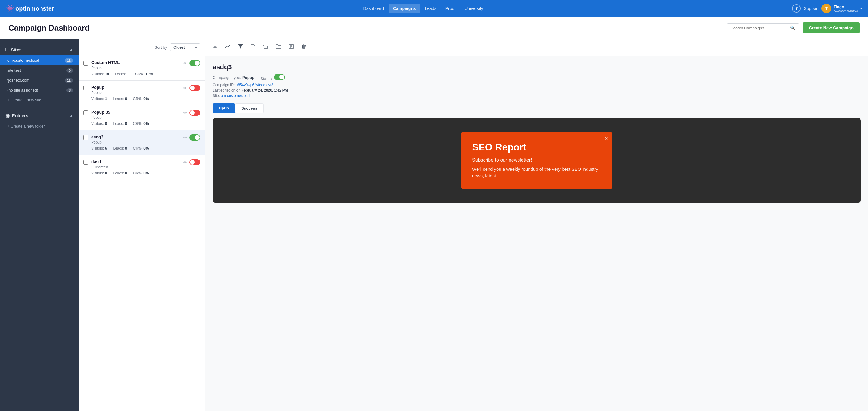 Image resolution: width=868 pixels, height=411 pixels. What do you see at coordinates (434, 8) in the screenshot?
I see `top-nav: 👾 optinmonster Dashboard Campaigns Leads…` at bounding box center [434, 8].